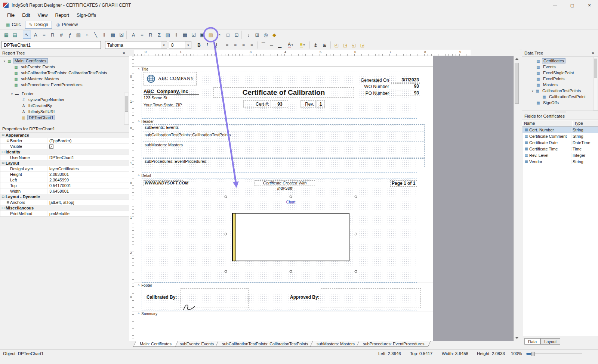 This screenshot has width=598, height=364. What do you see at coordinates (65, 73) in the screenshot?
I see `tree-item-subcalibrationtestpoints: ▦ subCalibrationTestPoints: CalibrationT…` at bounding box center [65, 73].